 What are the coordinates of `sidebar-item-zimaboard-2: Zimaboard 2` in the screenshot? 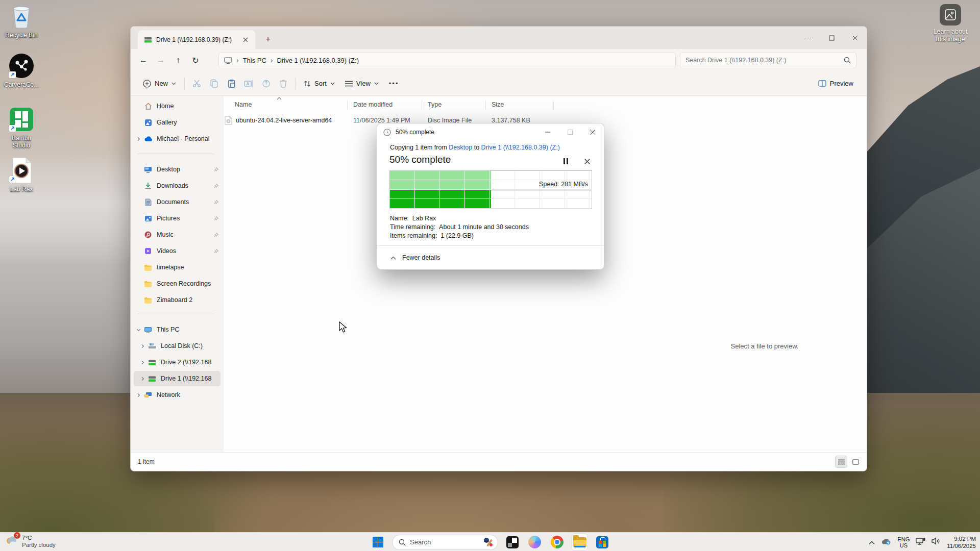 It's located at (177, 300).